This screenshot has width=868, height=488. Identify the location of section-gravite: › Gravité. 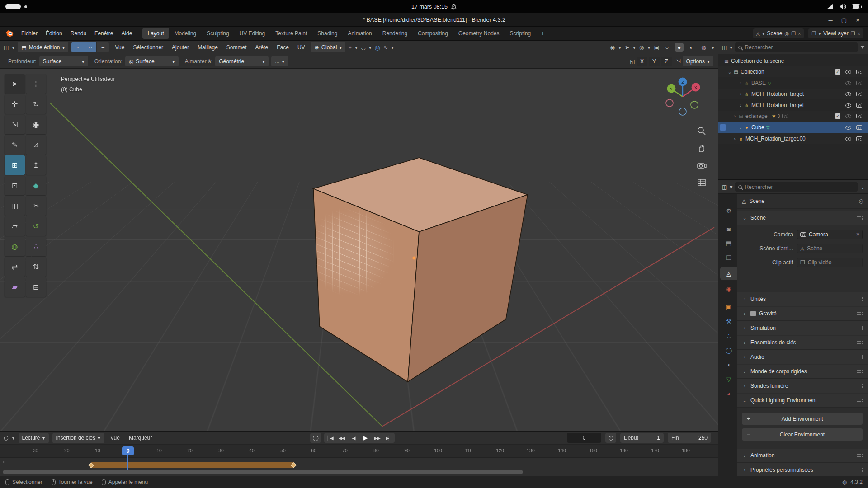
(803, 314).